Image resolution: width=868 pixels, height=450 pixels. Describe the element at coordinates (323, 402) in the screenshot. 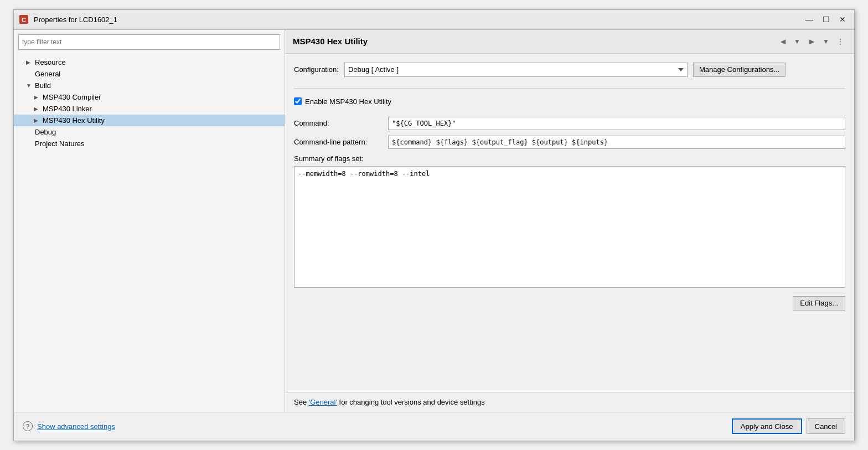

I see `general-link: 'General'` at that location.